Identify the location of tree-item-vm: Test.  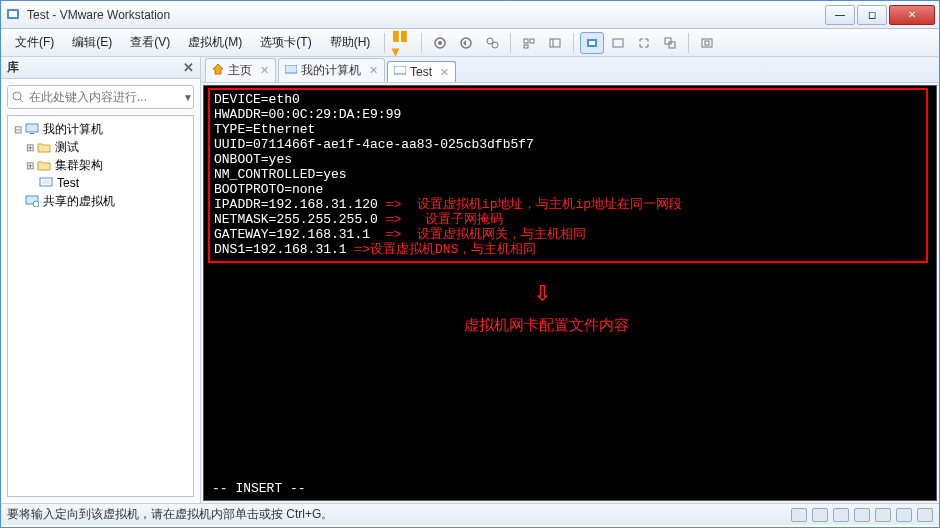
(100, 183).